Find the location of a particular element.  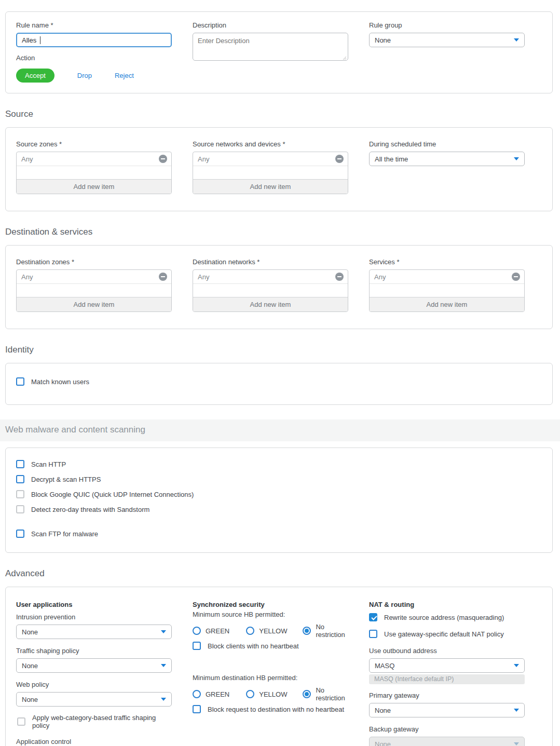

source-zones-field: Source zones * Any Add new item is located at coordinates (94, 167).